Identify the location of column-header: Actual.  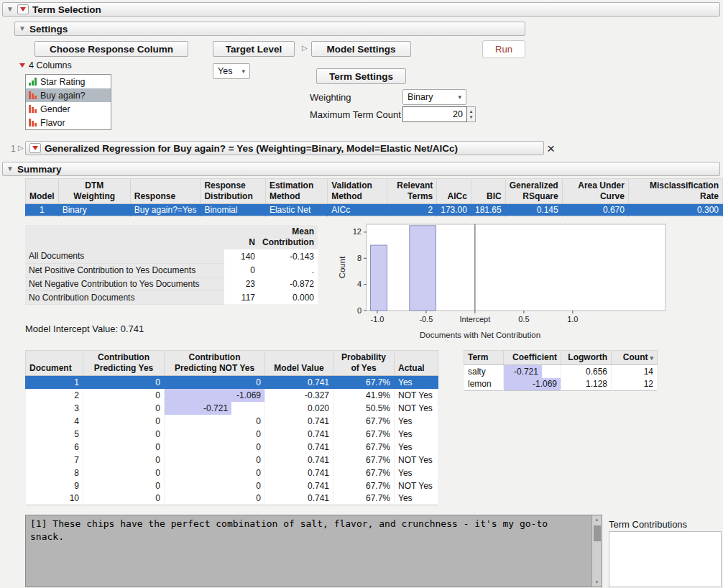
(417, 364).